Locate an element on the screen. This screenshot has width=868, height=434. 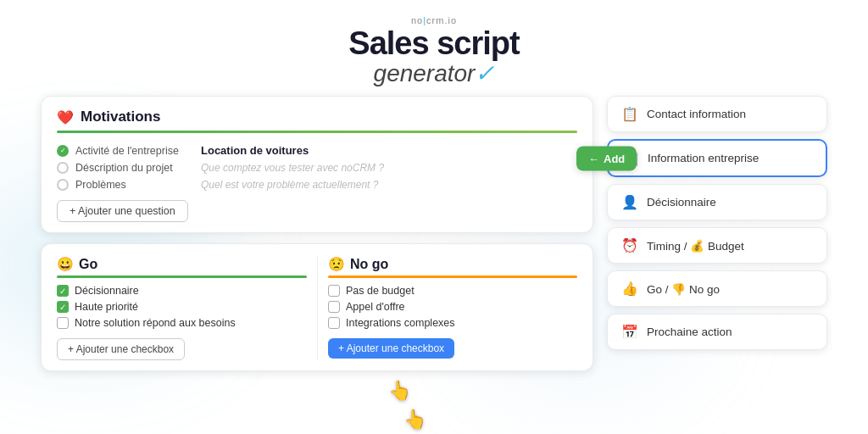
go-right-icon: 👍 is located at coordinates (630, 288).